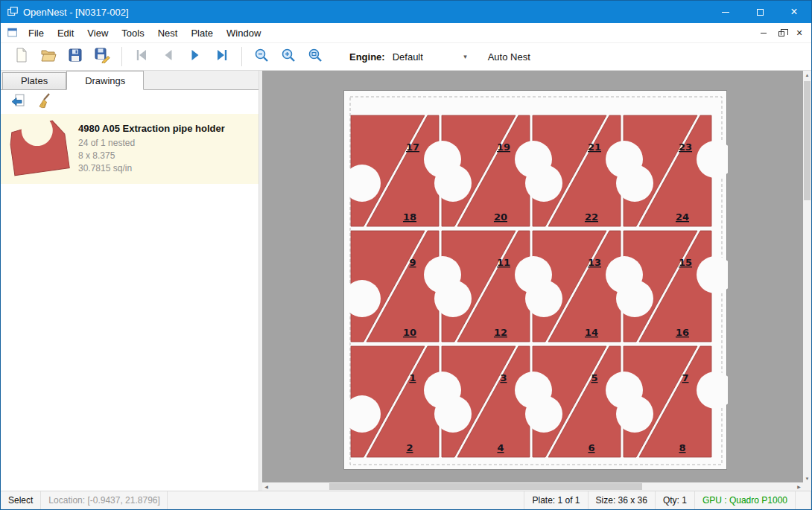 This screenshot has height=510, width=812. What do you see at coordinates (36, 33) in the screenshot?
I see `menu-file: File` at bounding box center [36, 33].